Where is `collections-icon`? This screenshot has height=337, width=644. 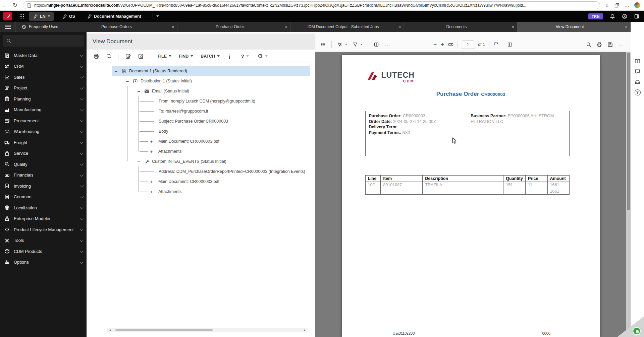 collections-icon is located at coordinates (617, 5).